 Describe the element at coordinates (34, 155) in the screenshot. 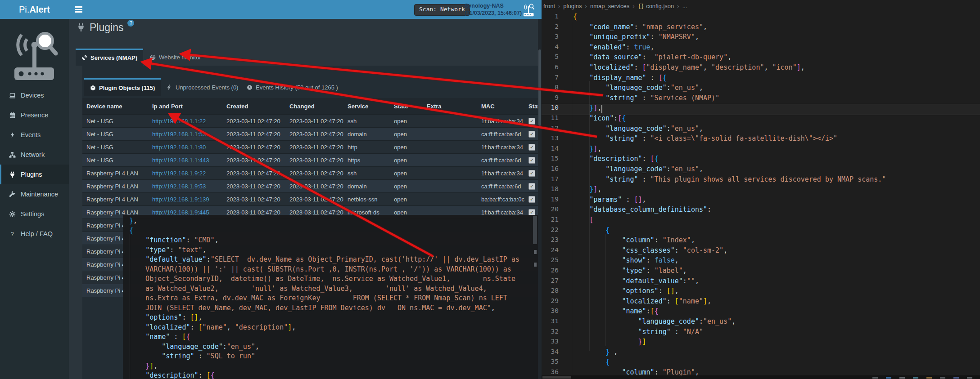

I see `sidebar-item-network: Network` at that location.